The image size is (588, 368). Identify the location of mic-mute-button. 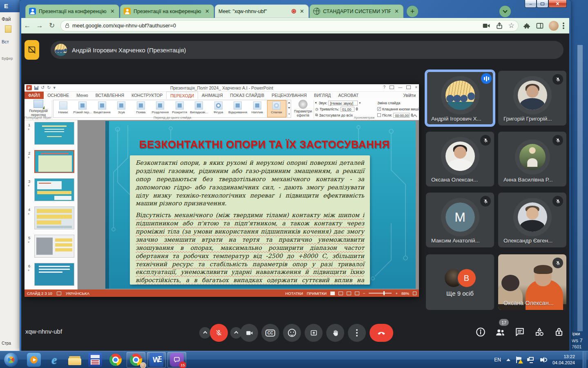
(219, 333).